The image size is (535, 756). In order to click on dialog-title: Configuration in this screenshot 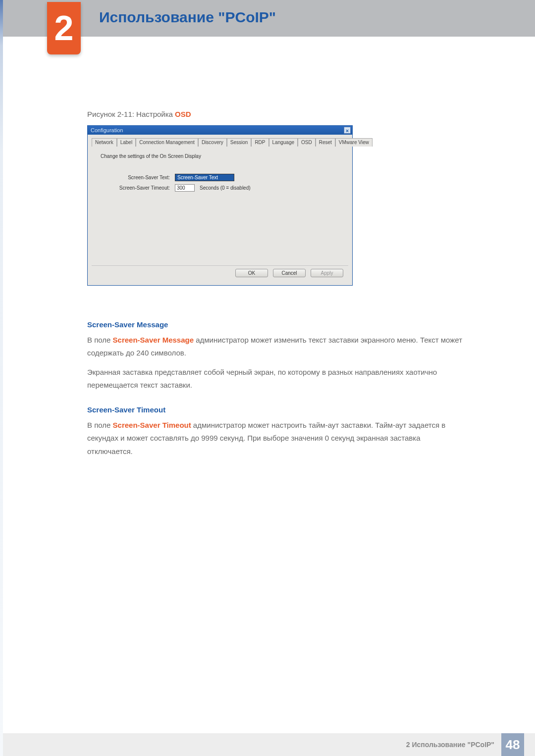, I will do `click(107, 130)`.